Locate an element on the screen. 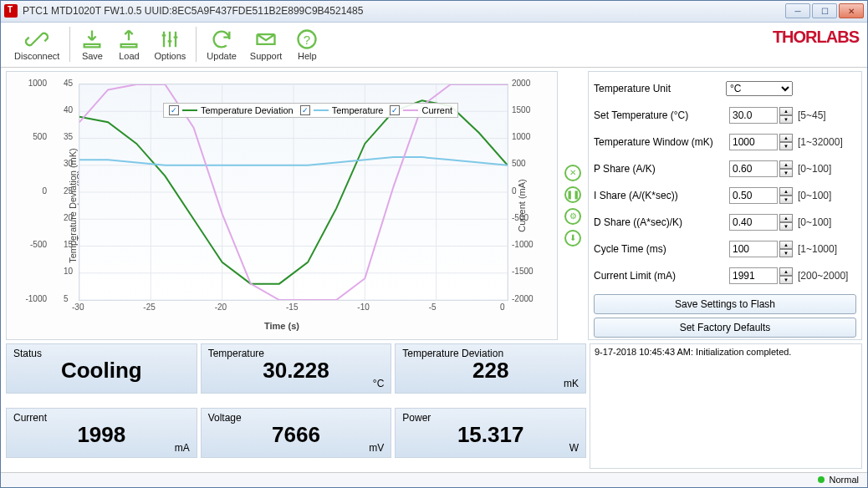  maximize-button: ☐ is located at coordinates (825, 11).